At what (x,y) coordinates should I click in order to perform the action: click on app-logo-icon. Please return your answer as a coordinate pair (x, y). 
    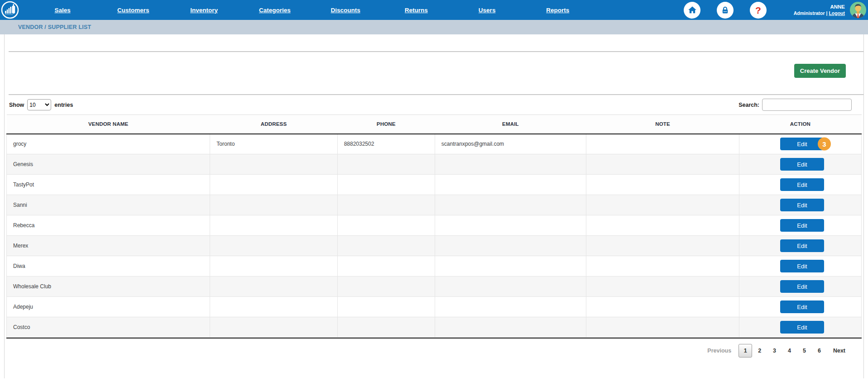
    Looking at the image, I should click on (10, 10).